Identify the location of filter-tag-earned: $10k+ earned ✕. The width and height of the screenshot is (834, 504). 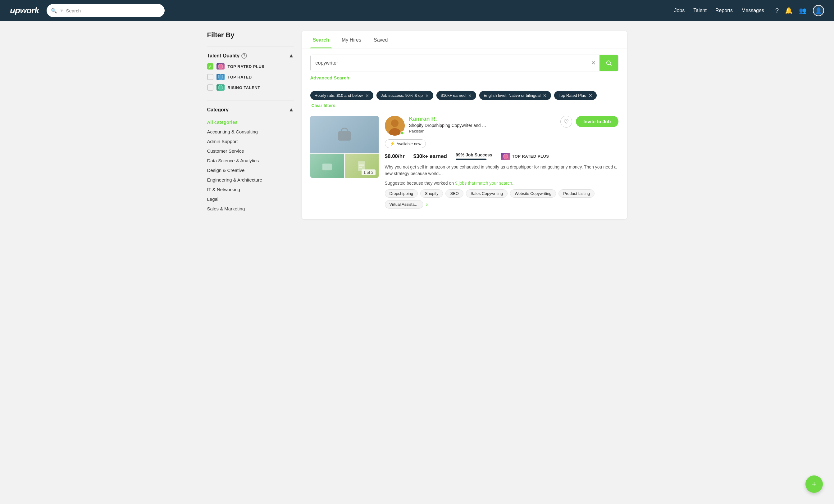
(456, 95).